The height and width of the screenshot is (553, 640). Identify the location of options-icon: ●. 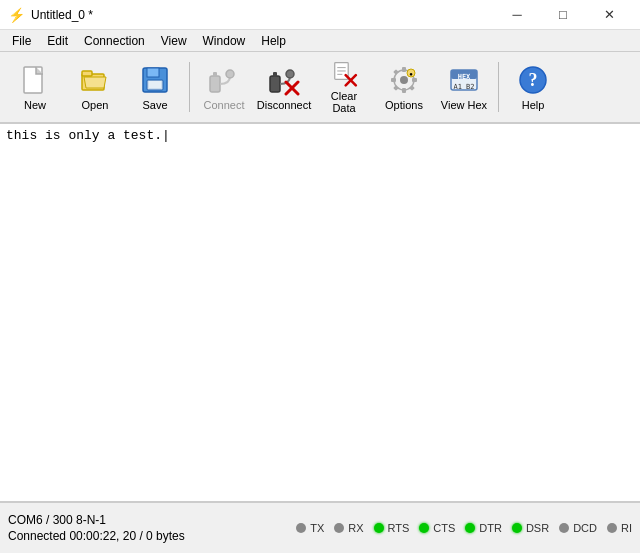
(404, 80).